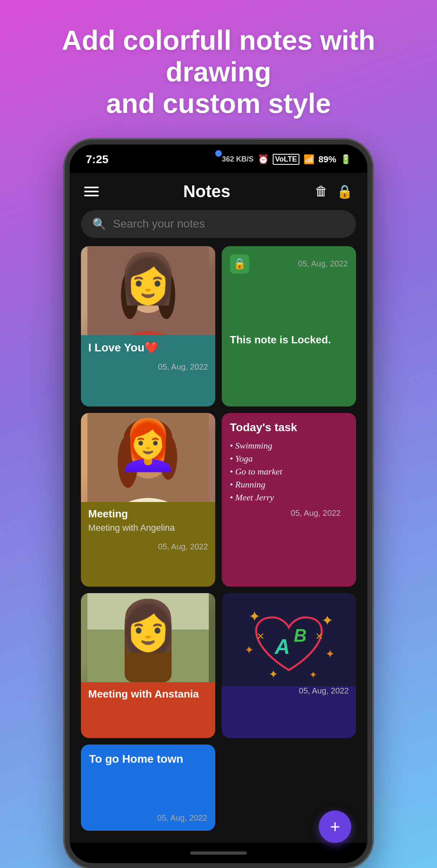 Image resolution: width=437 pixels, height=868 pixels. I want to click on svg-text: A, so click(282, 647).